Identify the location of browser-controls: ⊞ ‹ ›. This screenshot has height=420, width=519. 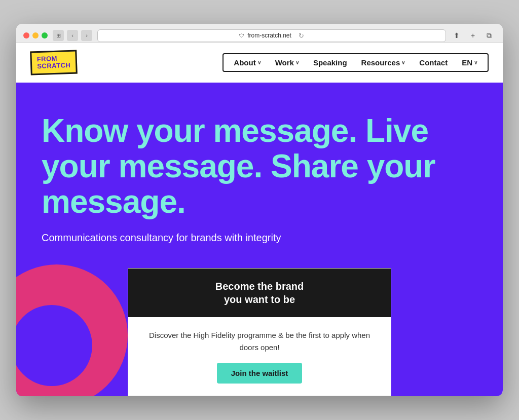
(72, 35).